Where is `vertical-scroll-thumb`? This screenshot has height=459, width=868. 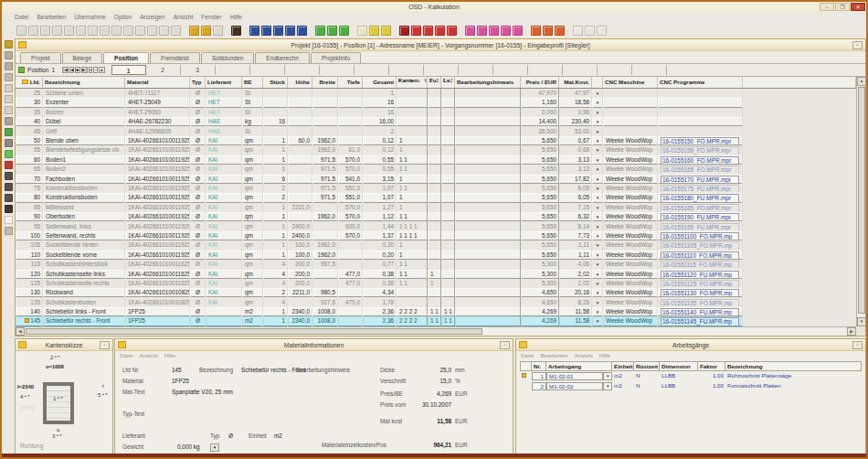
vertical-scroll-thumb is located at coordinates (862, 200).